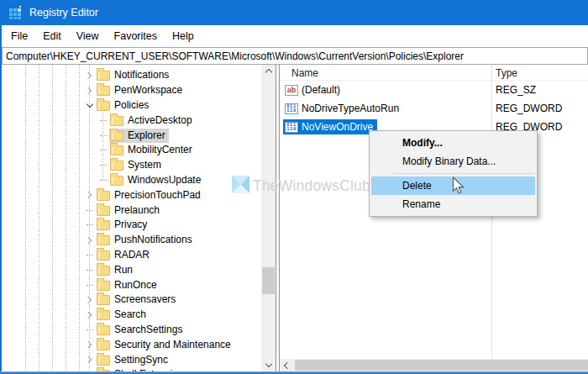 The image size is (588, 374). I want to click on tree-item: MobilityCenter, so click(131, 150).